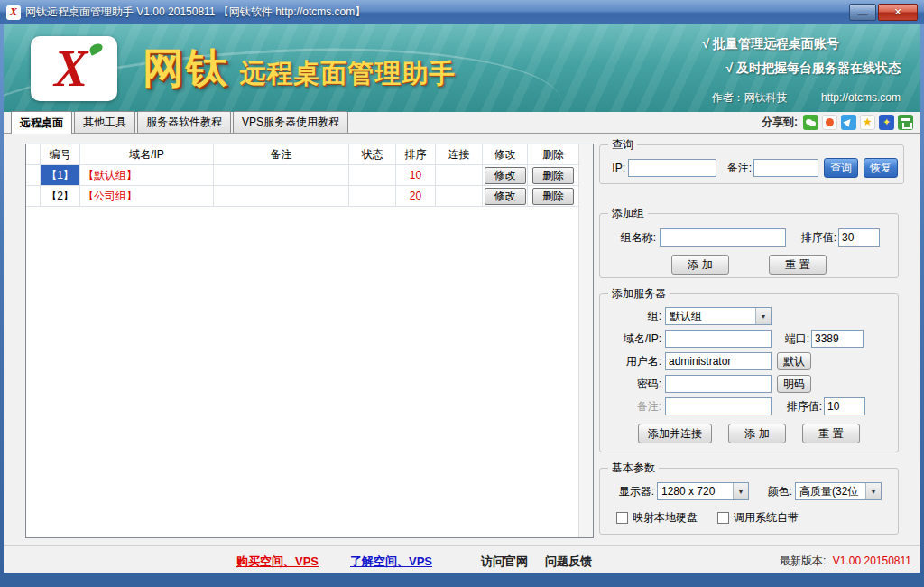 The height and width of the screenshot is (587, 924). I want to click on reset-group-button: 重 置, so click(798, 265).